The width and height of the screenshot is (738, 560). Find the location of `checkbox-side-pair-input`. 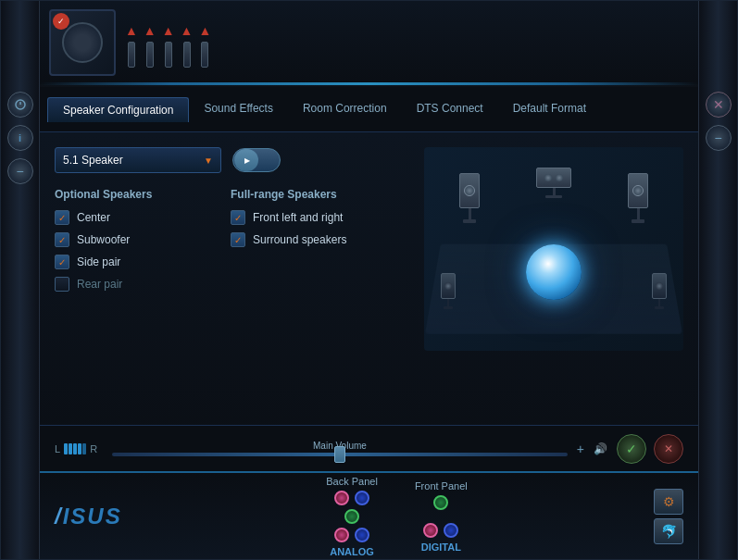

checkbox-side-pair-input is located at coordinates (62, 262).